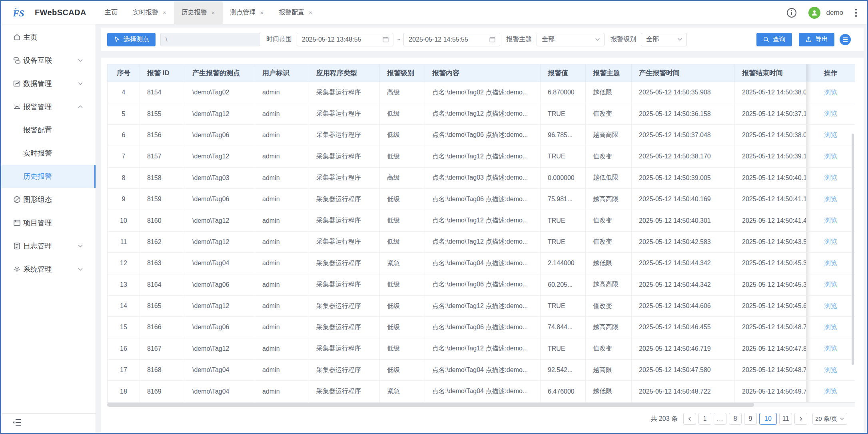 This screenshot has height=434, width=868. I want to click on calendar-icon, so click(493, 39).